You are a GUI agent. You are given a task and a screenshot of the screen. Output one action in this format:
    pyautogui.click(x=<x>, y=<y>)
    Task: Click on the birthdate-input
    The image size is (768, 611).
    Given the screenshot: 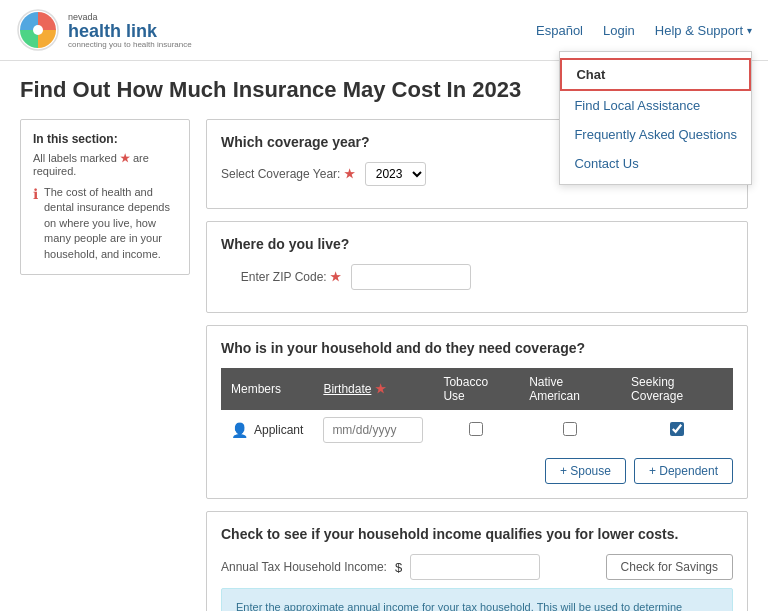 What is the action you would take?
    pyautogui.click(x=373, y=430)
    